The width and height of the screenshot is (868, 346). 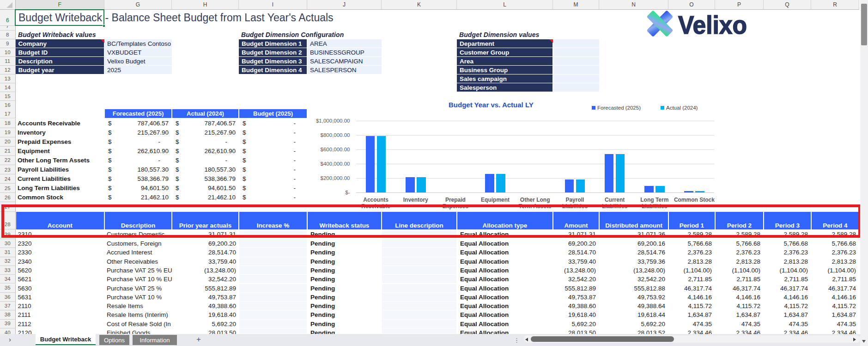 What do you see at coordinates (712, 24) in the screenshot?
I see `svg-text: Velixo` at bounding box center [712, 24].